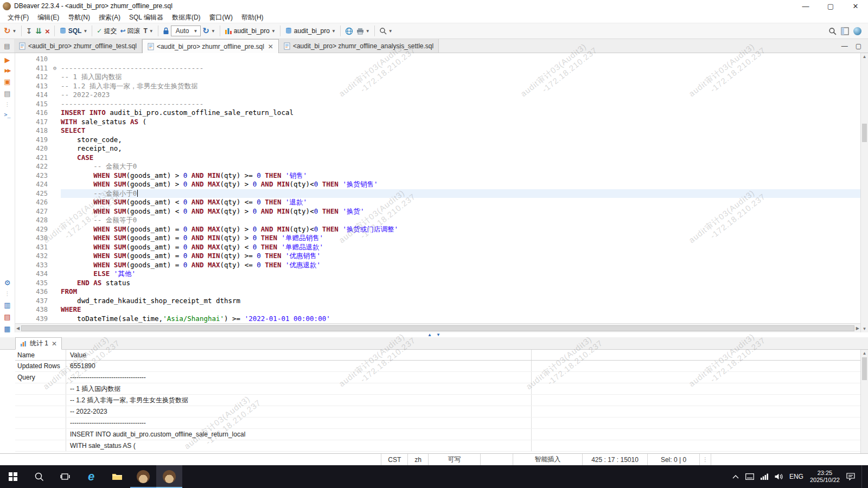 This screenshot has width=868, height=488. I want to click on line-number: 411, so click(34, 68).